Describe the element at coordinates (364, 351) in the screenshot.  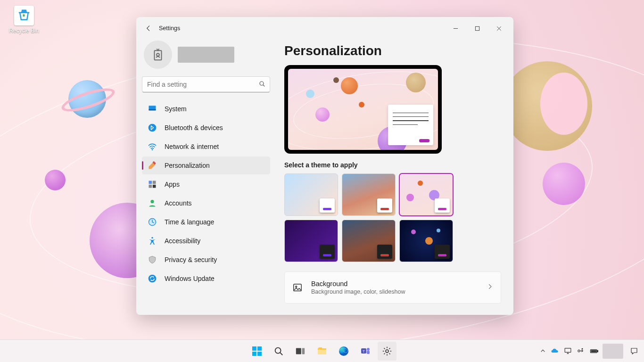
I see `svg-text: T` at that location.